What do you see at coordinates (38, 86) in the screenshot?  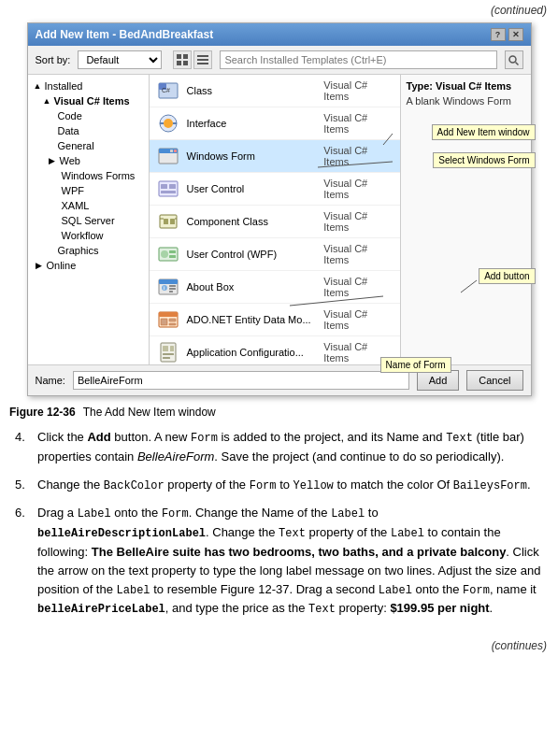 I see `installed-toggle: ▲` at bounding box center [38, 86].